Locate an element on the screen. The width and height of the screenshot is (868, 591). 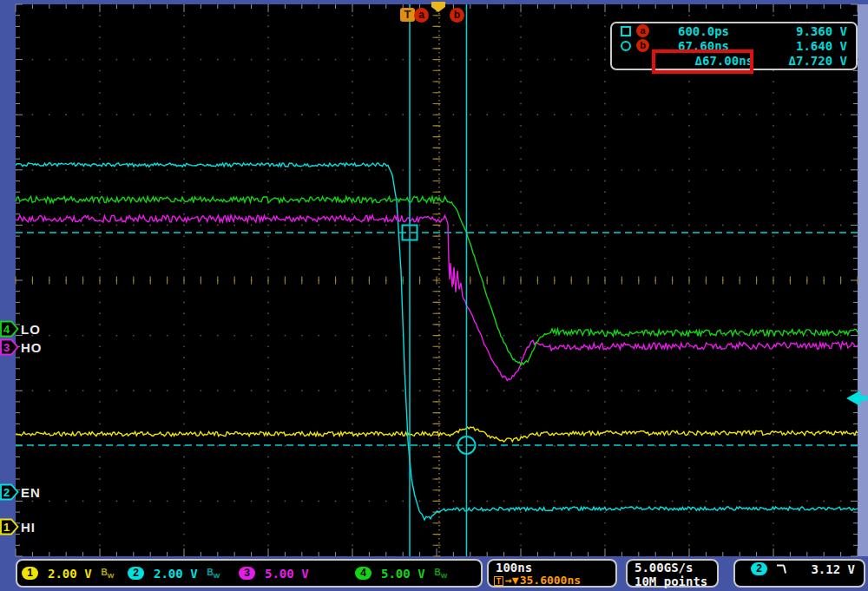
cursor-a-time: 600.0ps is located at coordinates (694, 31).